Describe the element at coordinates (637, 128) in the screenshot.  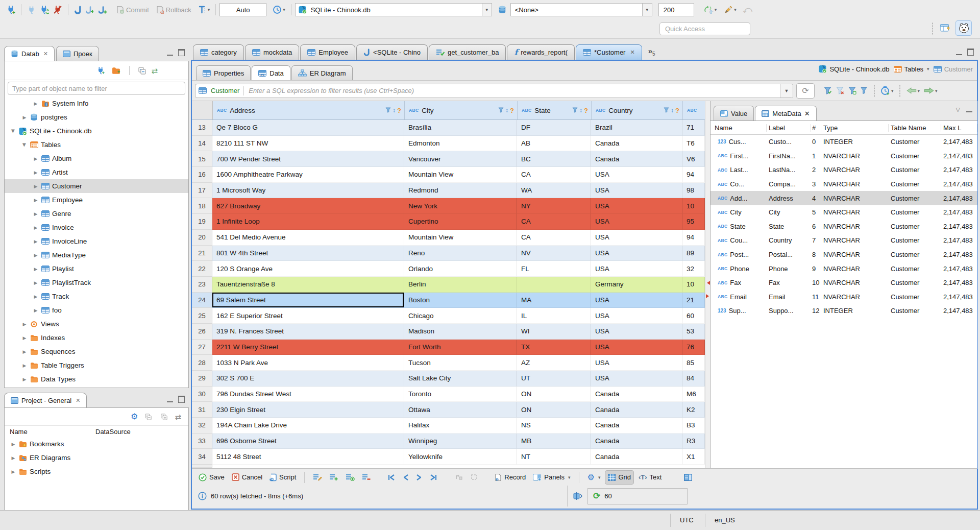
I see `cell-country: Brazil` at that location.